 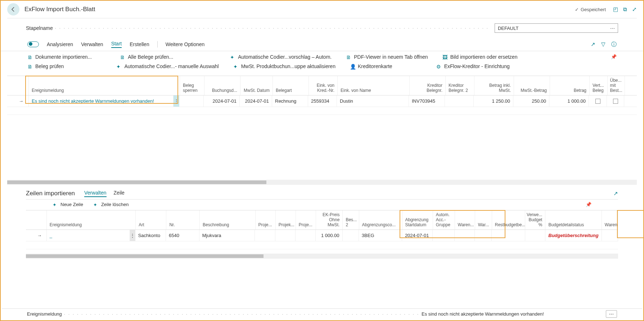 I want to click on cell-vat-date: 2024-07-01, so click(x=256, y=101).